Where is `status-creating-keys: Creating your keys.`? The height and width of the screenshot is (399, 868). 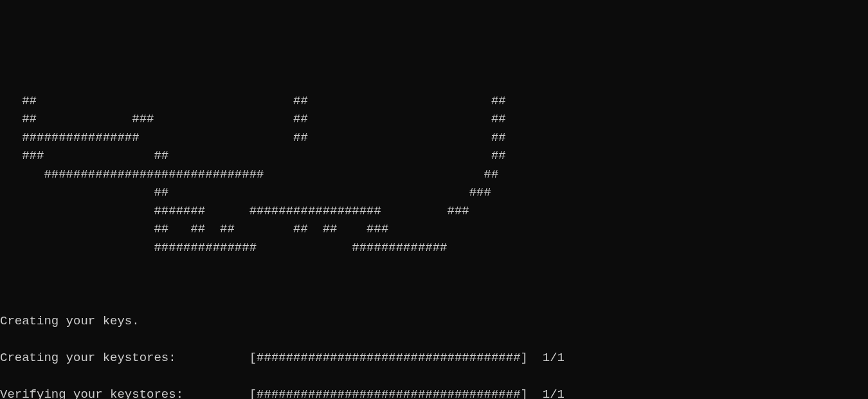
status-creating-keys: Creating your keys. is located at coordinates (434, 322).